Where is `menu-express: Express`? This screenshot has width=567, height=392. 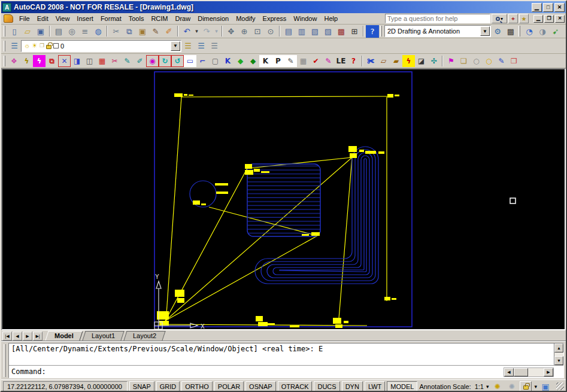
menu-express: Express is located at coordinates (275, 19).